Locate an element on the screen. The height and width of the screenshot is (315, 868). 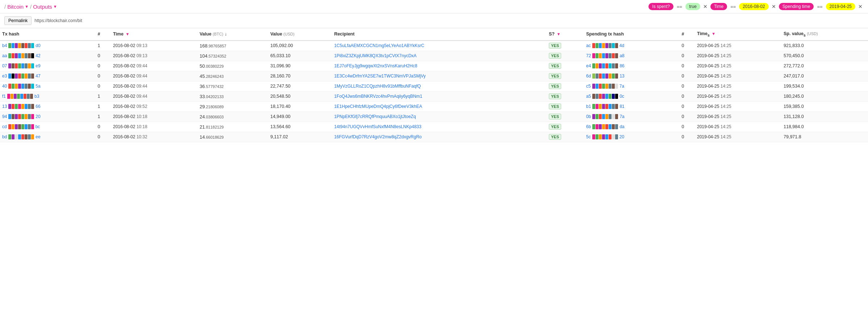
sp-value: 180,245.0 is located at coordinates (794, 96).